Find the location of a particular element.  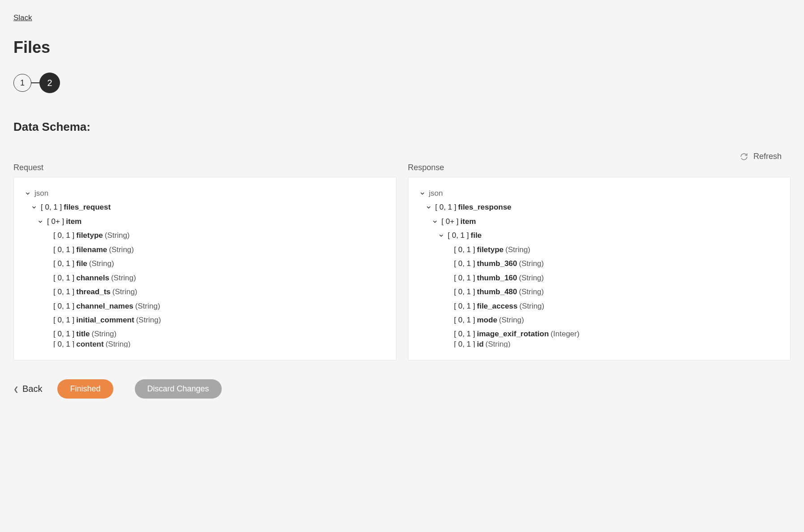

refresh-button: Refresh is located at coordinates (402, 157).